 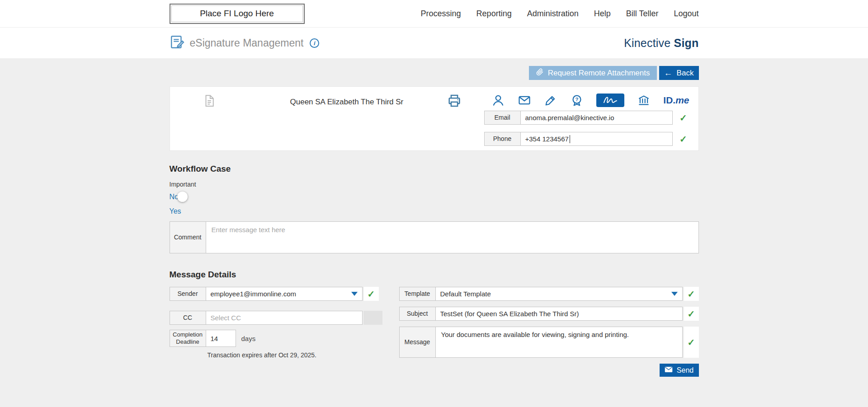 What do you see at coordinates (549, 370) in the screenshot?
I see `send-row: Send` at bounding box center [549, 370].